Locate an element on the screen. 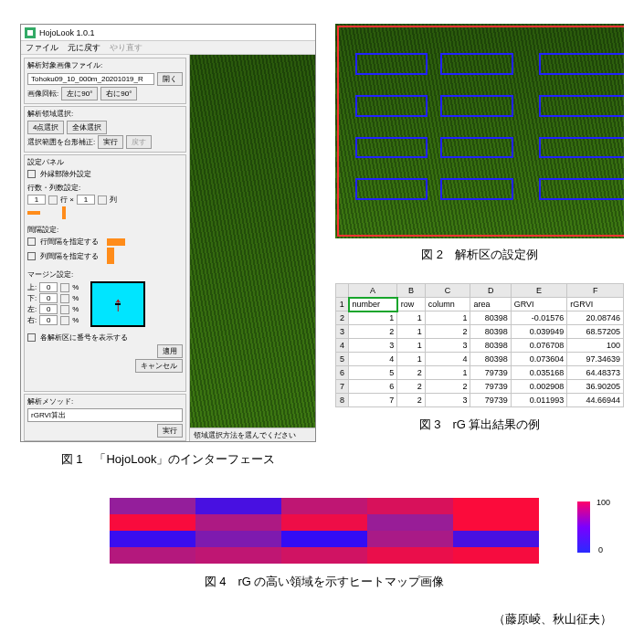 The image size is (644, 644). menu-redo: やり直す is located at coordinates (126, 48).